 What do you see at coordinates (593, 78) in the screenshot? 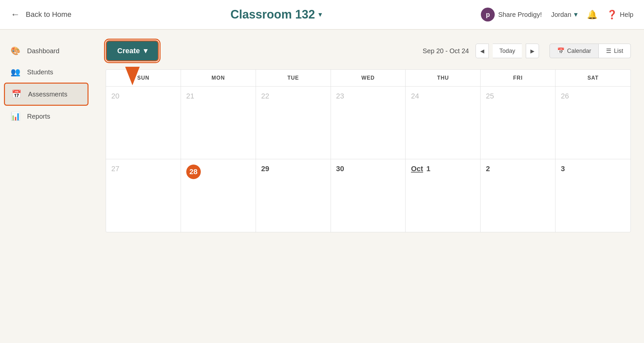
I see `day-name-sat: SAT` at bounding box center [593, 78].